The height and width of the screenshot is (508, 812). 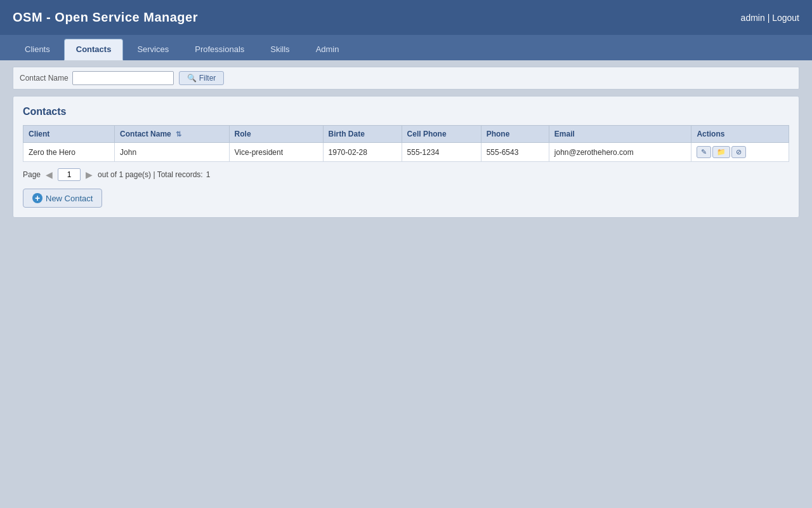 What do you see at coordinates (202, 78) in the screenshot?
I see `filter-button: 🔍 Filter` at bounding box center [202, 78].